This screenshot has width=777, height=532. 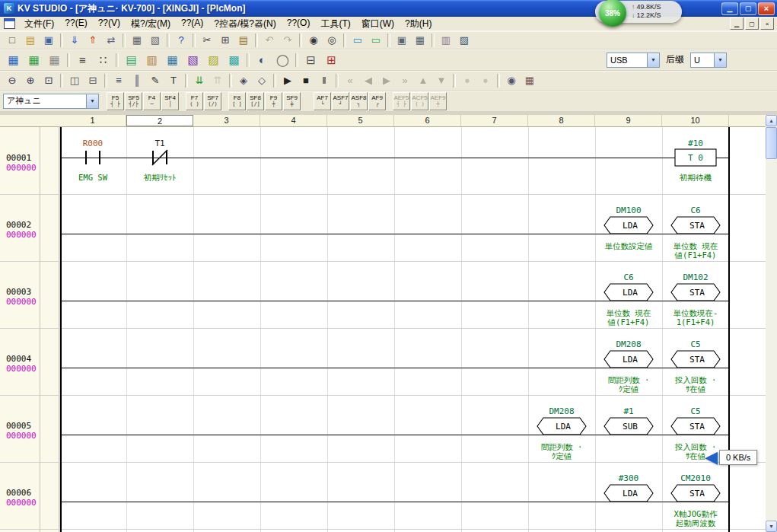 What do you see at coordinates (103, 60) in the screenshot?
I see `mnemonic-view-button: ∷` at bounding box center [103, 60].